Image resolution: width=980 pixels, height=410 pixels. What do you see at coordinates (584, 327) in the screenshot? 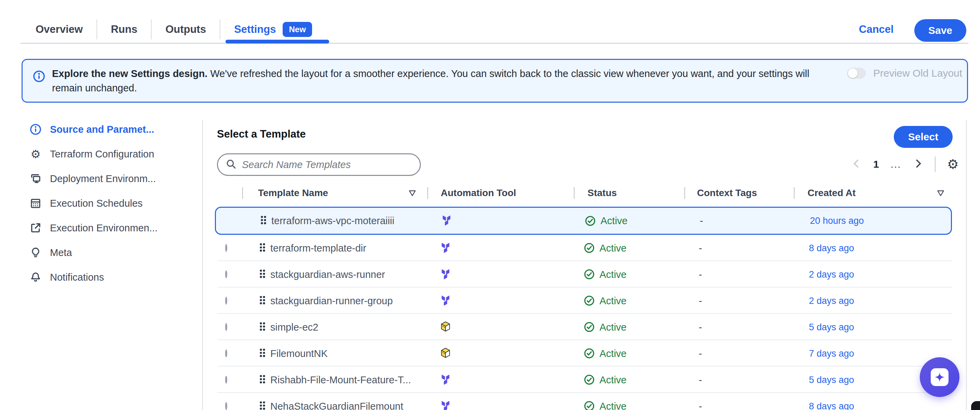
I see `table-row: simple-ec2Active-5 days ago` at bounding box center [584, 327].